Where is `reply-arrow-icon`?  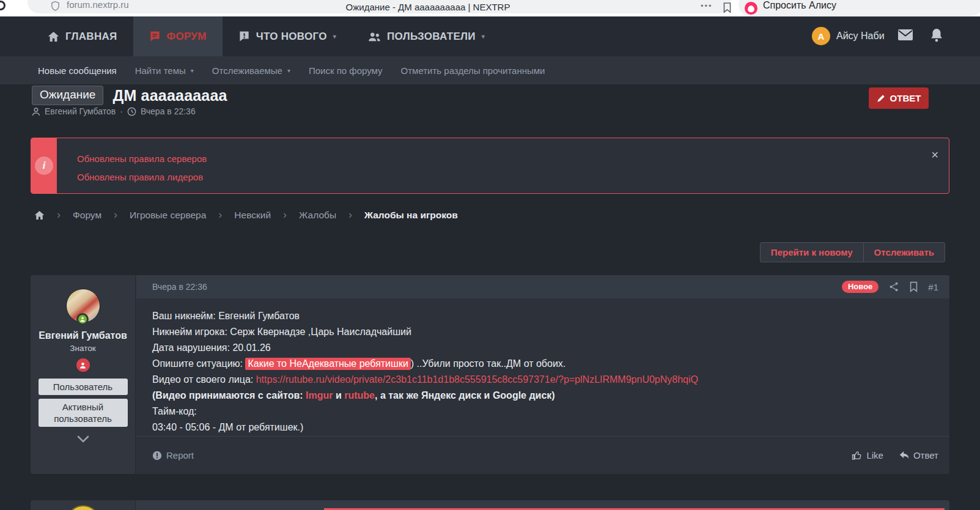 reply-arrow-icon is located at coordinates (904, 455).